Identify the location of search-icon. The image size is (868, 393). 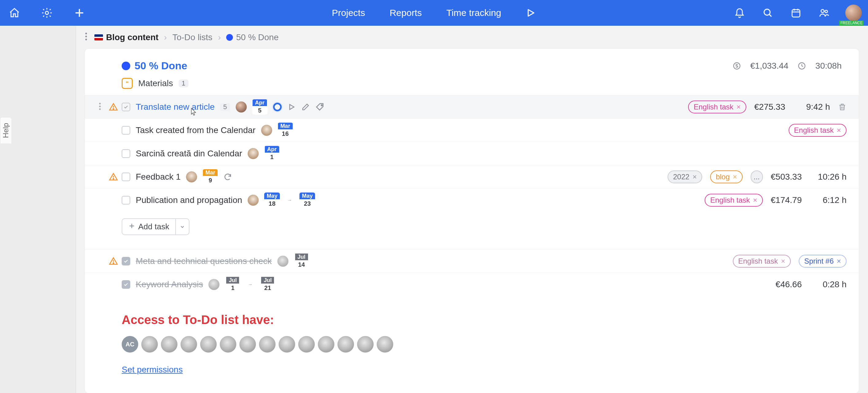
(768, 13).